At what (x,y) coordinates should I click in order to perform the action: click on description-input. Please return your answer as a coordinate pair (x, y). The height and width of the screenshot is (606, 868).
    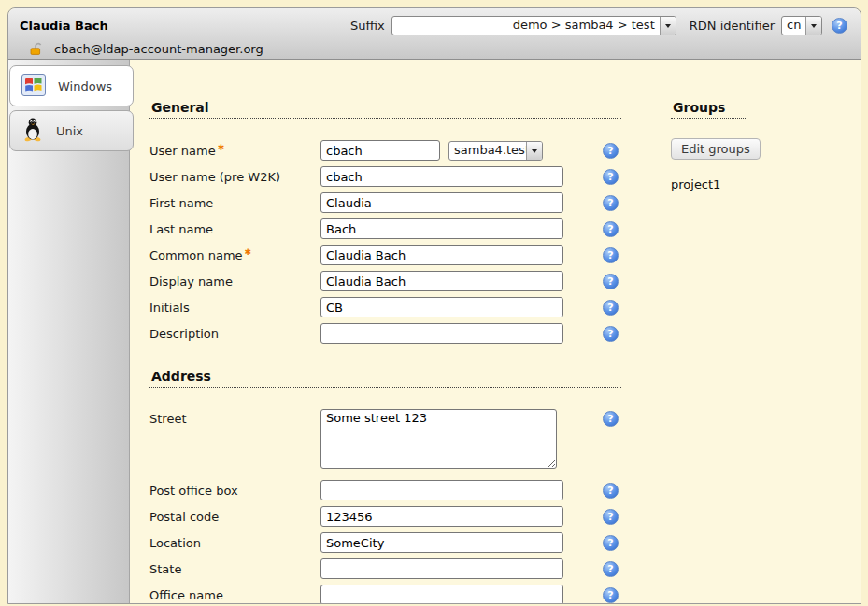
    Looking at the image, I should click on (442, 333).